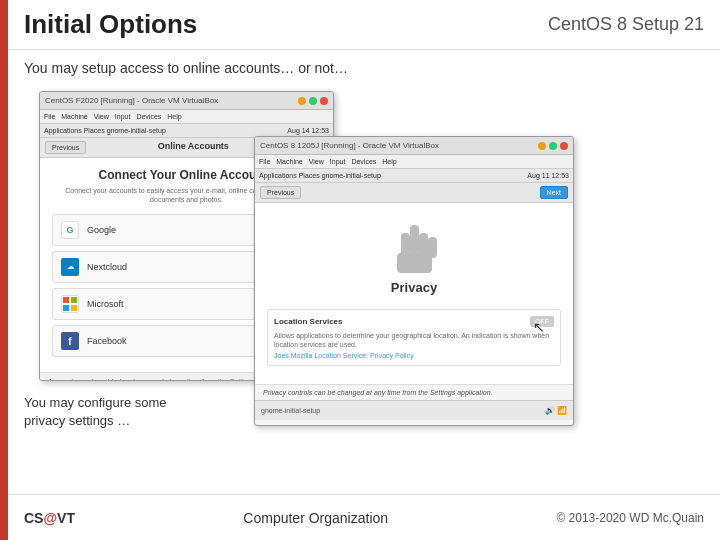 Image resolution: width=720 pixels, height=540 pixels. Describe the element at coordinates (110, 24) in the screenshot. I see `slide-title: Initial Options` at that location.